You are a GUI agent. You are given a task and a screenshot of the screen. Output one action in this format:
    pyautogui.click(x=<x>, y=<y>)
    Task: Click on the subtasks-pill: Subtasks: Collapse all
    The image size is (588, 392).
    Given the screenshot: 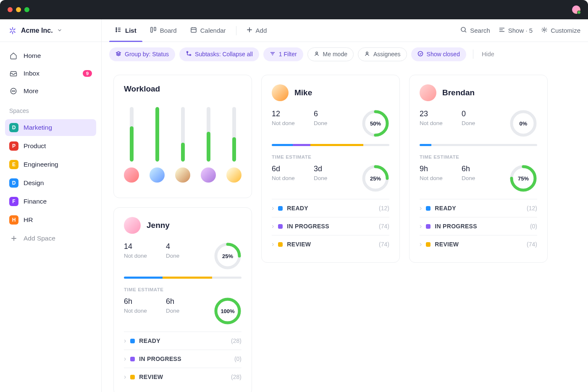 What is the action you would take?
    pyautogui.click(x=219, y=55)
    